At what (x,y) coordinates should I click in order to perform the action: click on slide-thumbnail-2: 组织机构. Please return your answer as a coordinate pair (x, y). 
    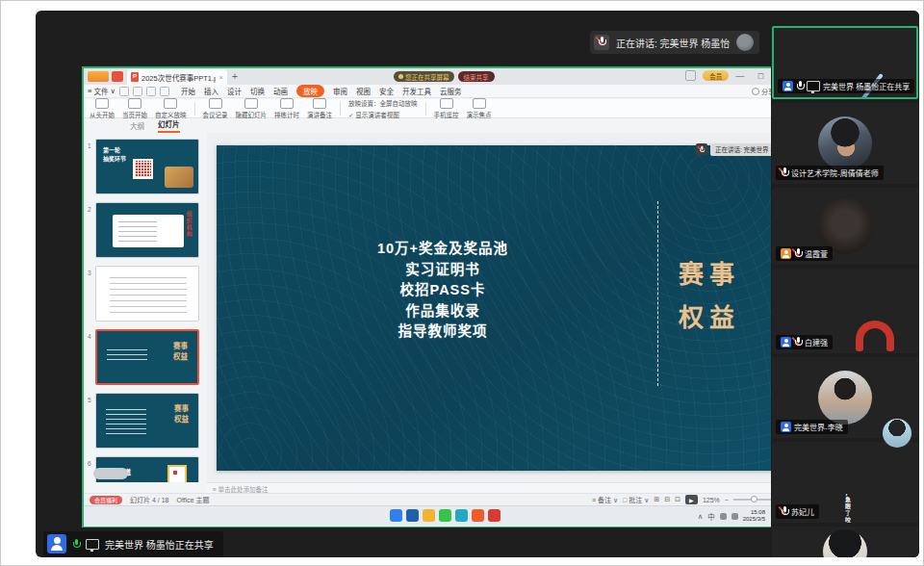
    Looking at the image, I should click on (147, 230).